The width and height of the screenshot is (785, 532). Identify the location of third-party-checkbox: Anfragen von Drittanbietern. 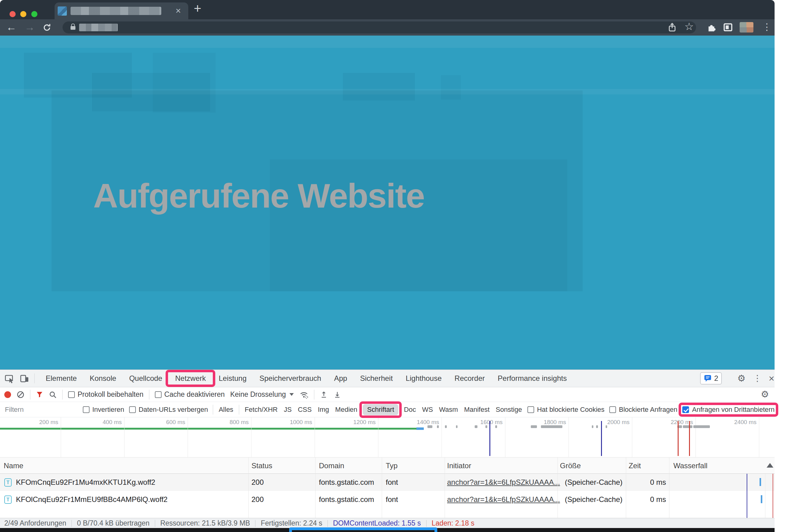
(728, 410).